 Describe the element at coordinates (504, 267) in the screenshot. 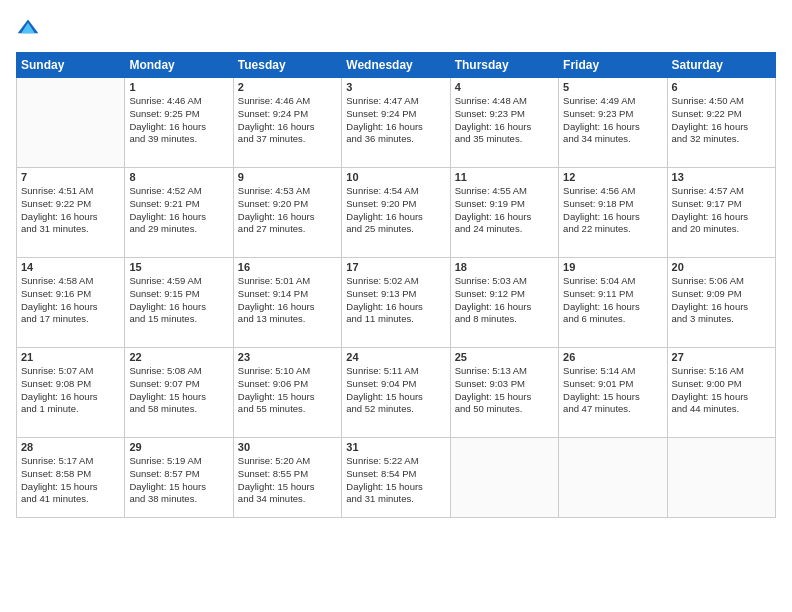

I see `day-number: 18` at that location.